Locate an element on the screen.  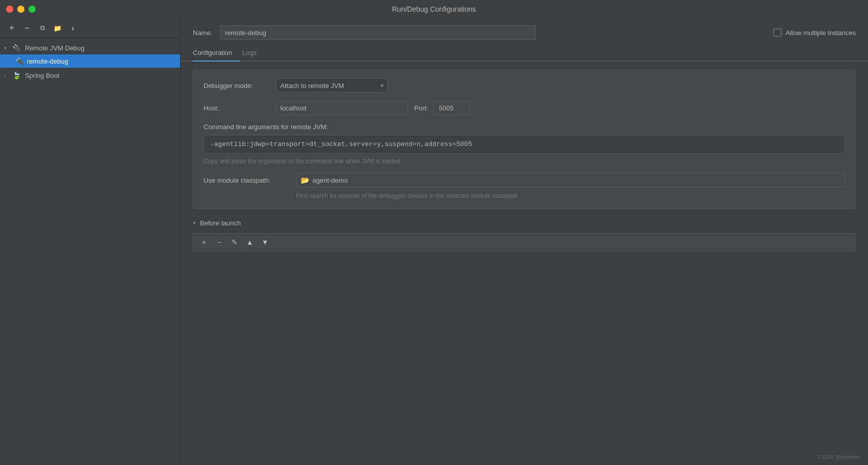
cmdline-value: -agentlib:jdwp=transport=dt_socket,serve… is located at coordinates (524, 144).